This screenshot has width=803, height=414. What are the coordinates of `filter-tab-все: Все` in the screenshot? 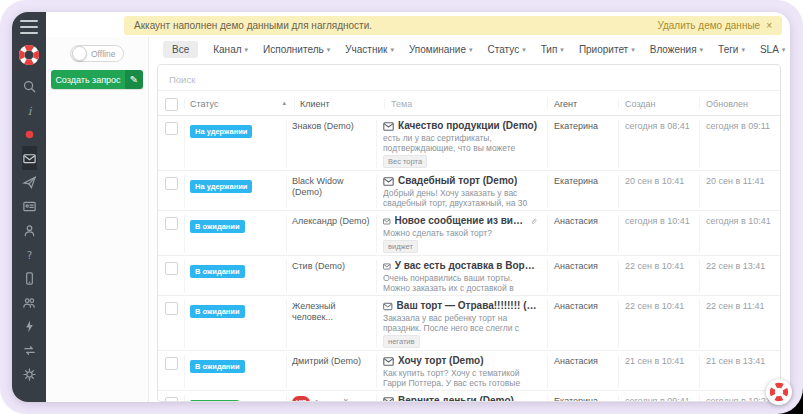 It's located at (180, 50).